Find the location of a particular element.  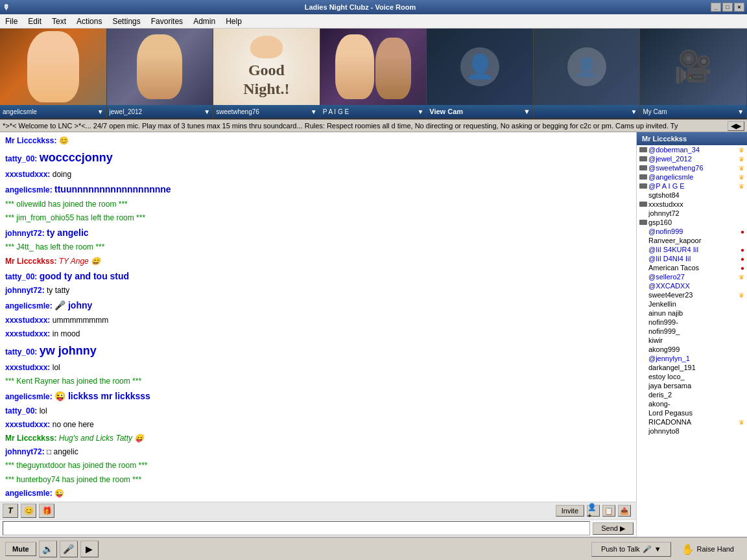

user-list-item: @IiI D4NI4 IiI● is located at coordinates (692, 259).